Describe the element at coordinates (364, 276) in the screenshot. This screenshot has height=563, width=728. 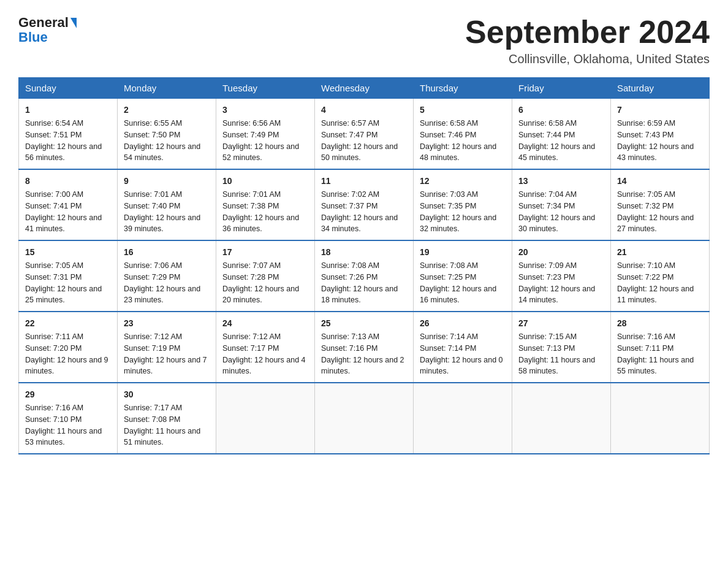
I see `table-row: 18Sunrise: 7:08 AMSunset: 7:26 PMDayligh…` at that location.